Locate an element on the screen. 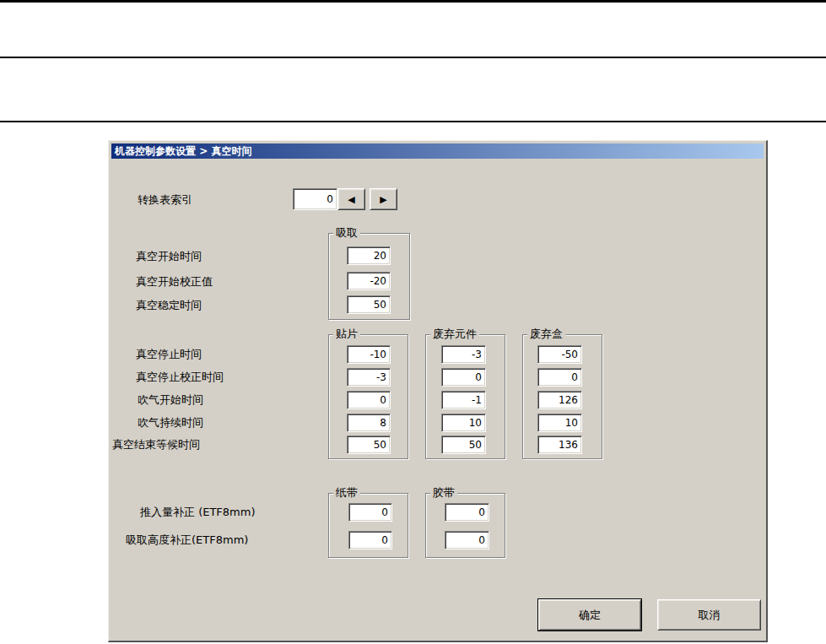 Image resolution: width=826 pixels, height=644 pixels. dialog-titlebar: 机器控制参数设置 > 真空时间 is located at coordinates (437, 151).